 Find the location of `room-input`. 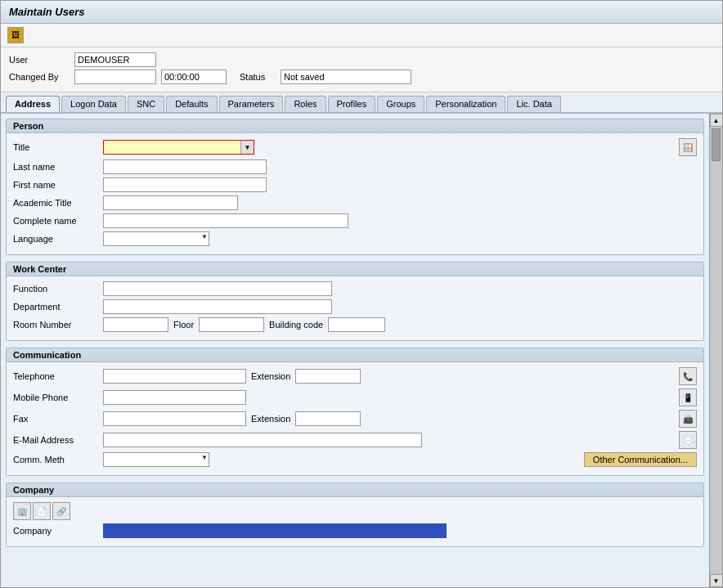

room-input is located at coordinates (136, 325).